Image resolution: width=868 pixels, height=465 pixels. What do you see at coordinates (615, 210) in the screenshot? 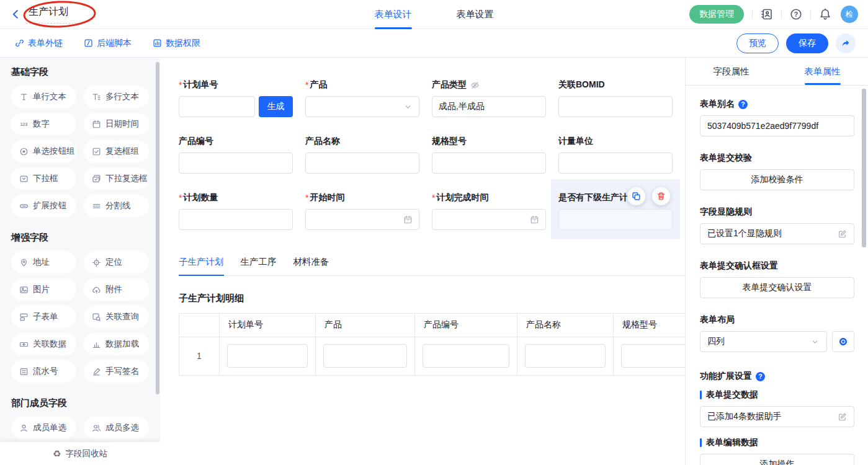
I see `form-field-selected: 是否有下级生产计.` at bounding box center [615, 210].